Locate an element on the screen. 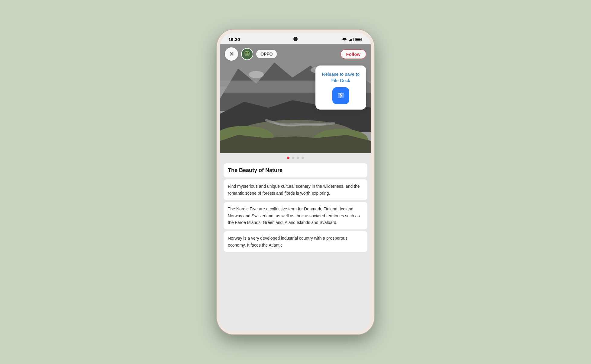 This screenshot has height=364, width=591. avatar-svg is located at coordinates (247, 54).